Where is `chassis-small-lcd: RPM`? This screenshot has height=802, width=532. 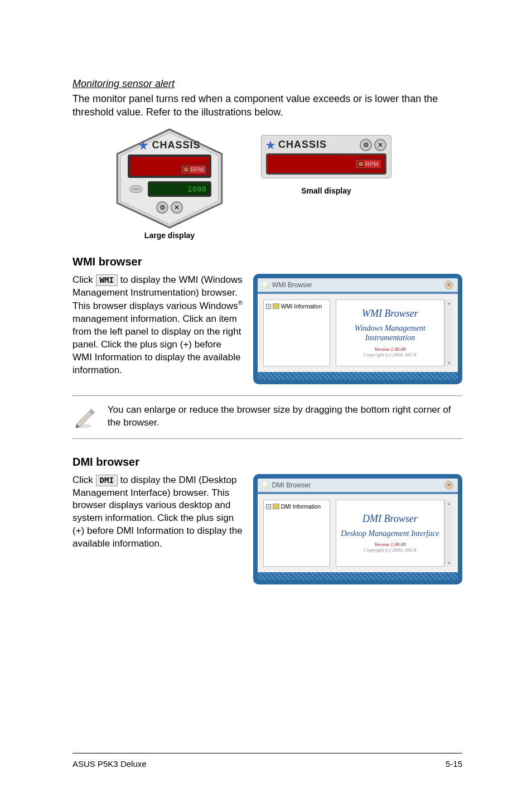 chassis-small-lcd: RPM is located at coordinates (326, 164).